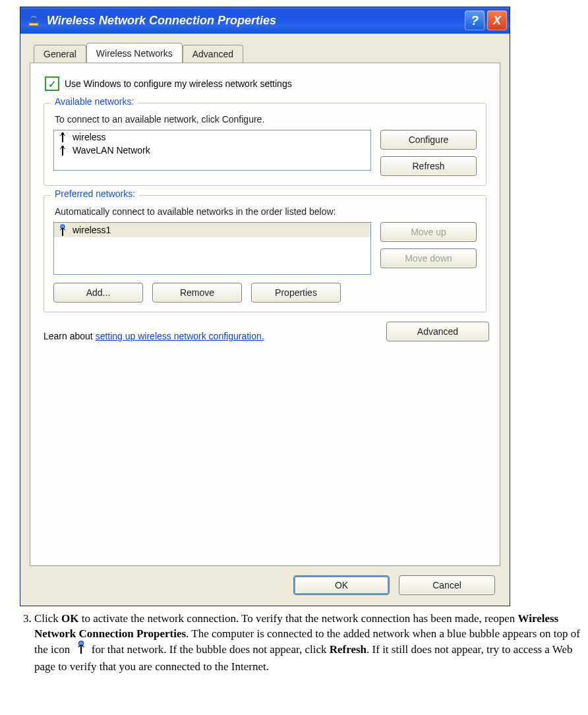 The height and width of the screenshot is (715, 588). I want to click on available-networks-legend: Available networks:, so click(94, 101).